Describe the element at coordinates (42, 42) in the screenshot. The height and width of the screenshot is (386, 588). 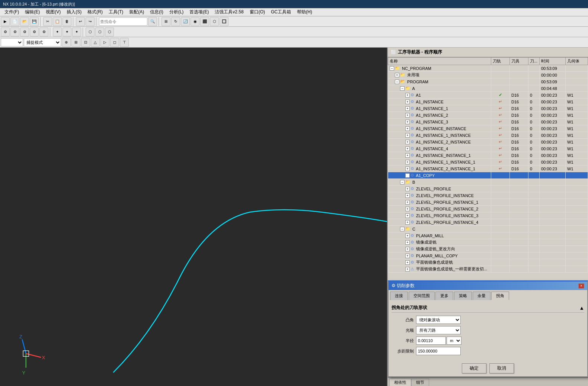
I see `snap-select: 捕捉模式` at that location.